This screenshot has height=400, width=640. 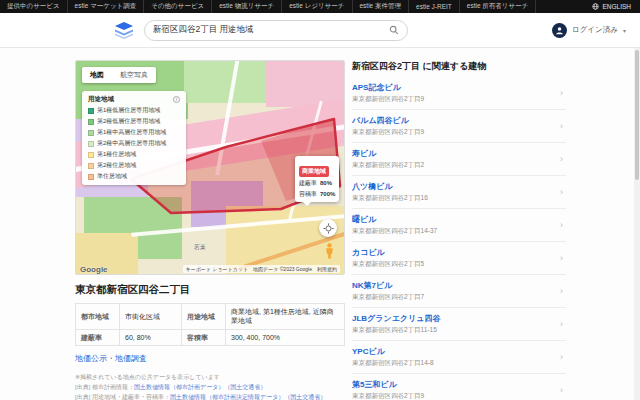 I want to click on legend-item: 準住居地域, so click(x=134, y=176).